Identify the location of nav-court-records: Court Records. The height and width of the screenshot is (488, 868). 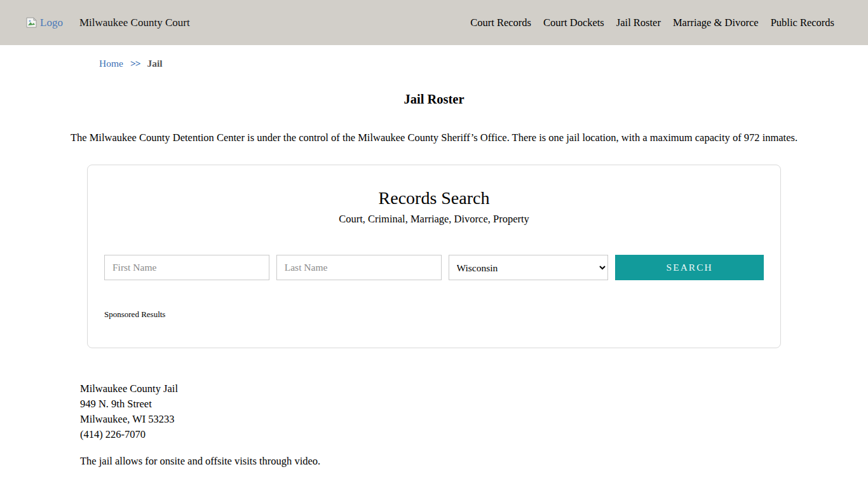
(501, 23).